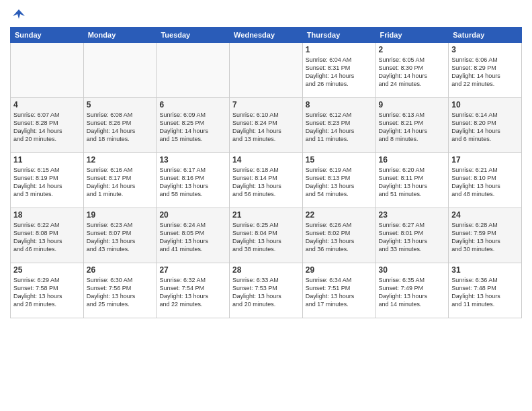 The height and width of the screenshot is (411, 532). Describe the element at coordinates (120, 293) in the screenshot. I see `day-info: Sunrise: 6:30 AM Sunset: 7:56 PM Dayligh…` at that location.